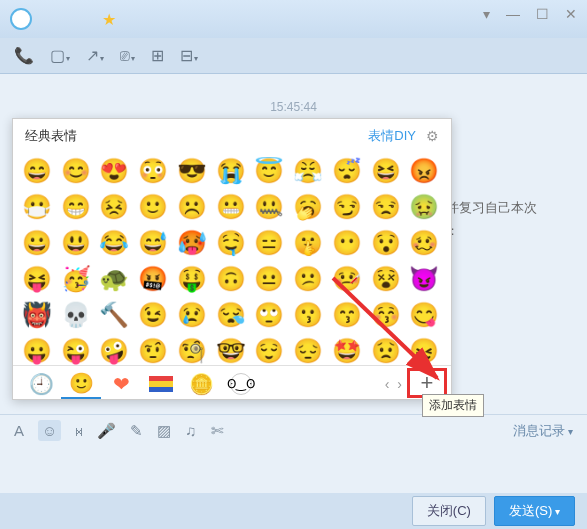 The width and height of the screenshot is (587, 529). I want to click on brush-icon: ✎, so click(136, 431).